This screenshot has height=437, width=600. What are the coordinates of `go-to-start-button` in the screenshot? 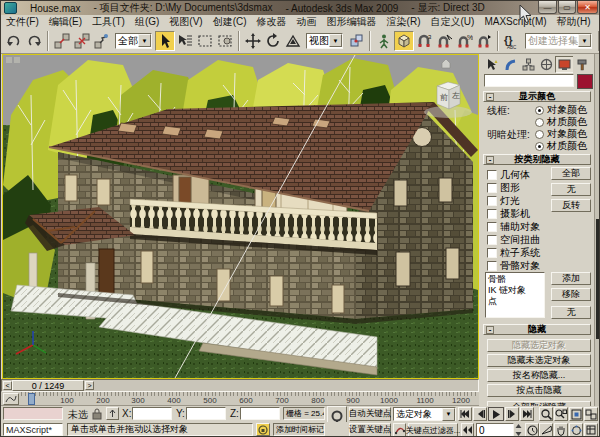 It's located at (465, 414).